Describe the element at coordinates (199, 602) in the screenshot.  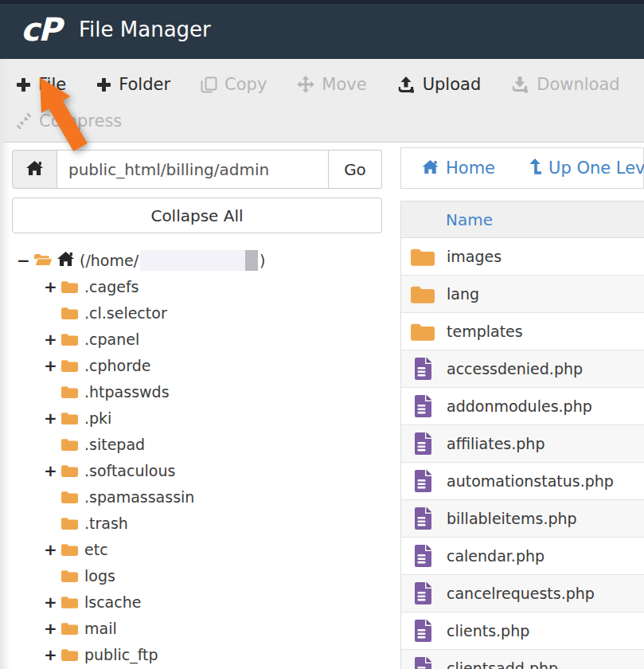
I see `tree-item-lscache: +lscache` at that location.